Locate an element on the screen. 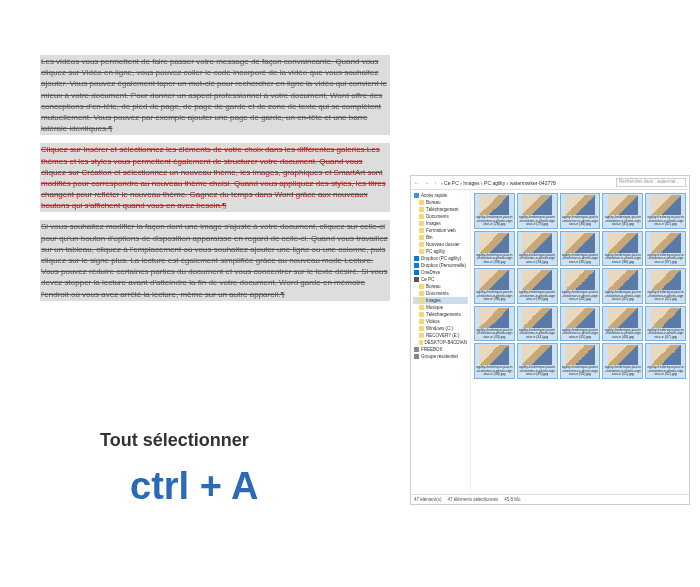  sidebar-item: Téléchargements is located at coordinates (440, 314).